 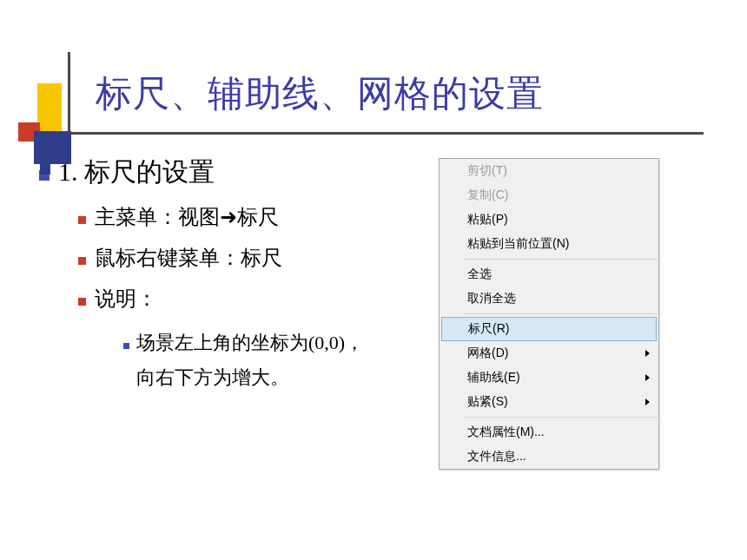 What do you see at coordinates (235, 172) in the screenshot?
I see `section-heading: 1. 标尺的设置` at bounding box center [235, 172].